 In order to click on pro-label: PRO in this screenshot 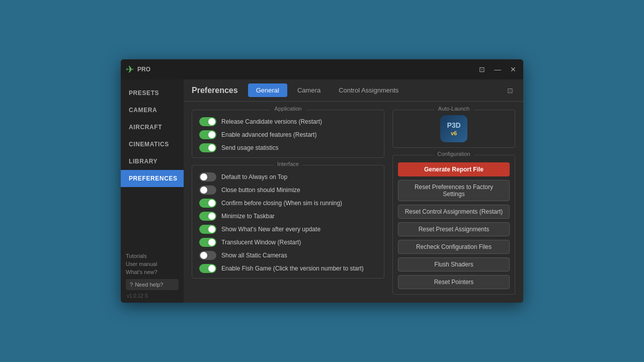, I will do `click(144, 69)`.